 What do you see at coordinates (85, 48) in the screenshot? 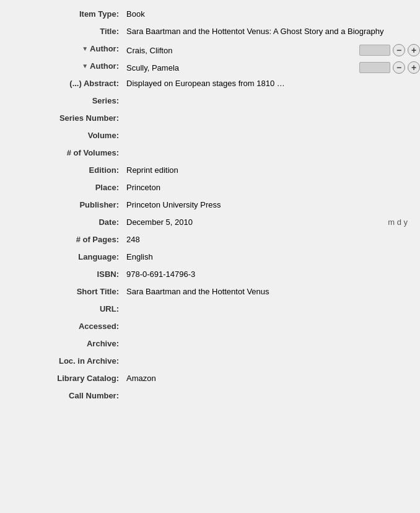
I see `arrow-icon-author-1: ▼` at bounding box center [85, 48].